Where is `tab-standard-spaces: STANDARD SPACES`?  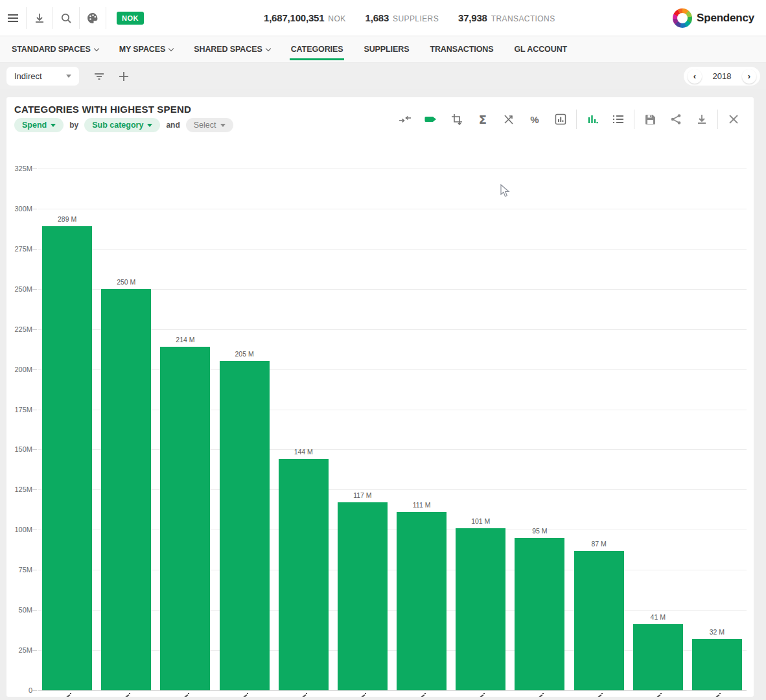
tab-standard-spaces: STANDARD SPACES is located at coordinates (55, 49).